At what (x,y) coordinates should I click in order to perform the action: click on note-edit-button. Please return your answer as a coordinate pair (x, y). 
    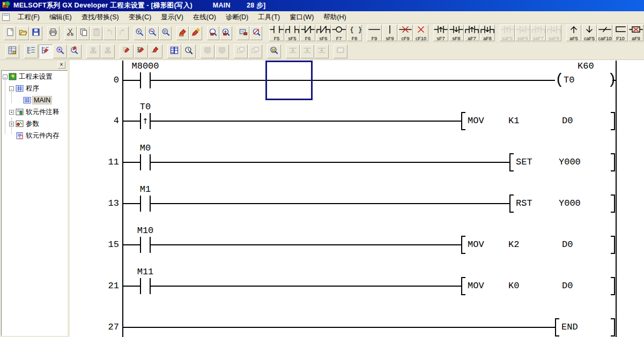
    Looking at the image, I should click on (156, 51).